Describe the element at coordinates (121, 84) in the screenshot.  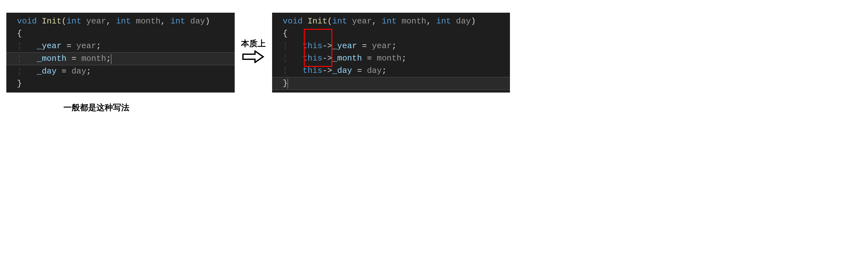
I see `code-line: }` at that location.